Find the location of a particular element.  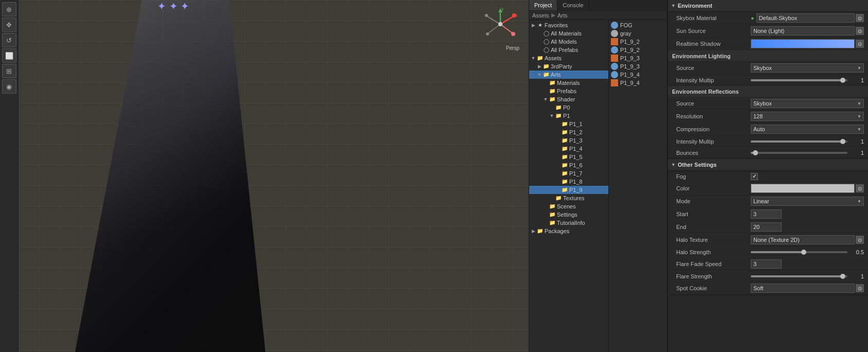

flare-strength-track is located at coordinates (799, 276).